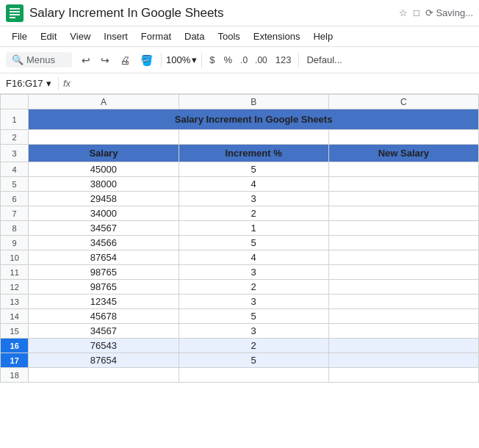  Describe the element at coordinates (403, 243) in the screenshot. I see `cell-c9` at that location.